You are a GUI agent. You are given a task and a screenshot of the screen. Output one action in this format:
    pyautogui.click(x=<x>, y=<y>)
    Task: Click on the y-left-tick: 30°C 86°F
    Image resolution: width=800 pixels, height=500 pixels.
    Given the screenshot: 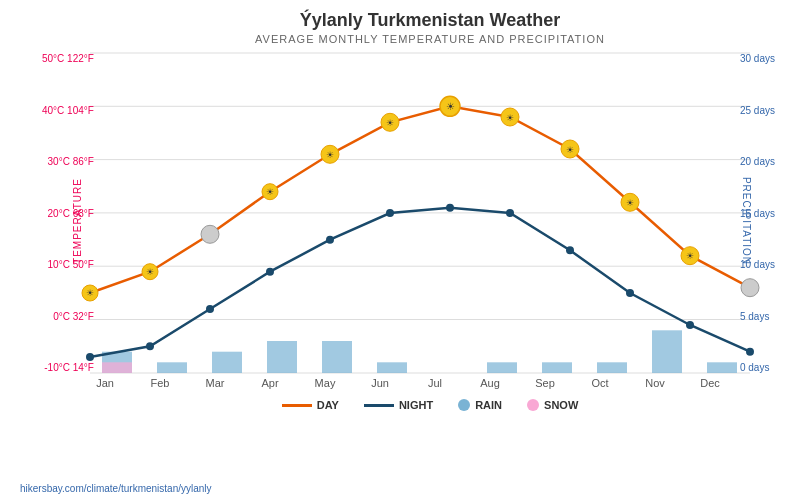 What is the action you would take?
    pyautogui.click(x=71, y=162)
    